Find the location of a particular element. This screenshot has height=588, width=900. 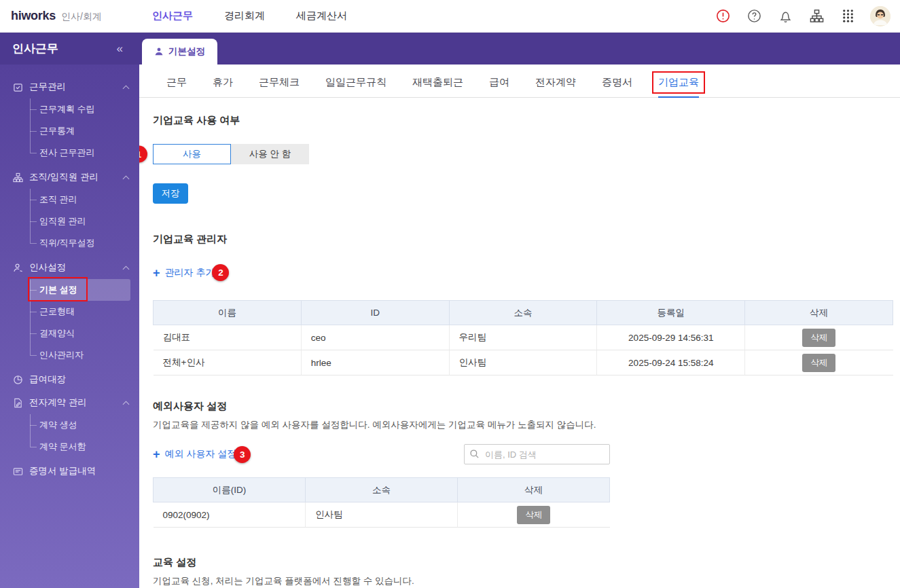

exceptions-section-title: 예외사용자 설정 is located at coordinates (526, 406).